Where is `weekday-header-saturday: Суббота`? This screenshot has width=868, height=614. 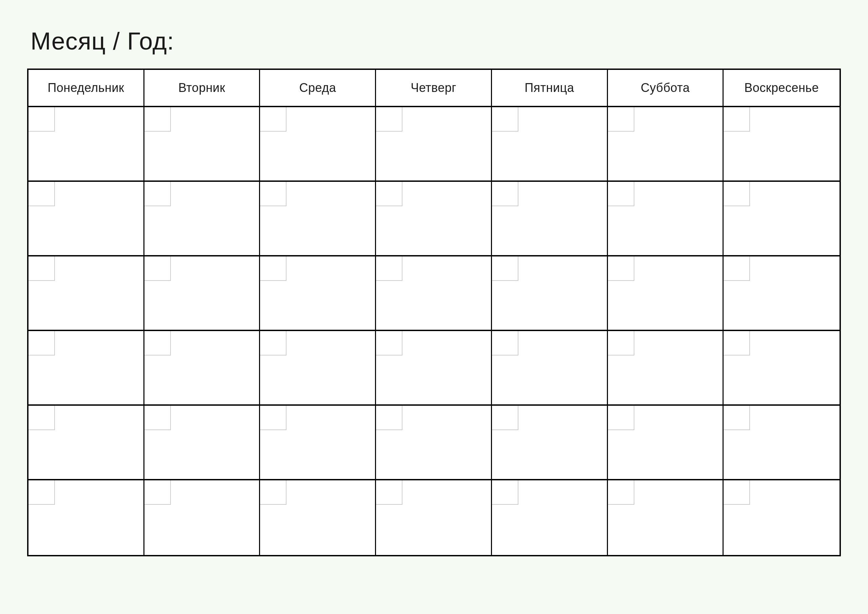 weekday-header-saturday: Суббота is located at coordinates (666, 88).